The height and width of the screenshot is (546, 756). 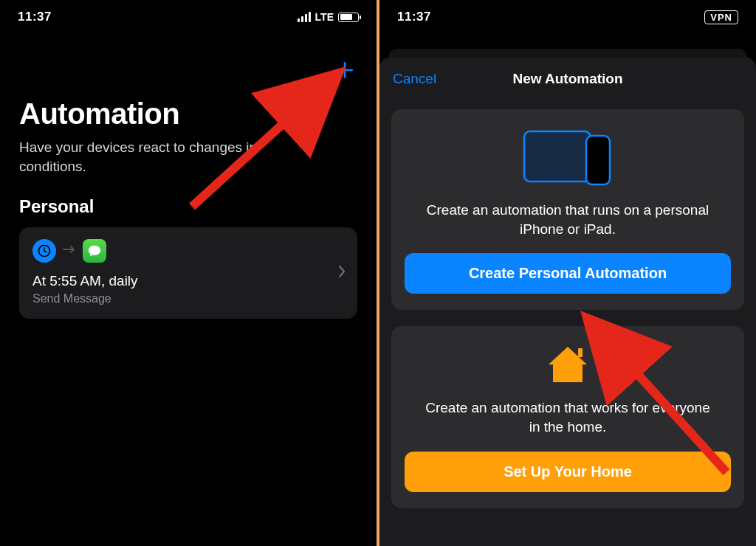 I want to click on plus-icon, so click(x=345, y=70).